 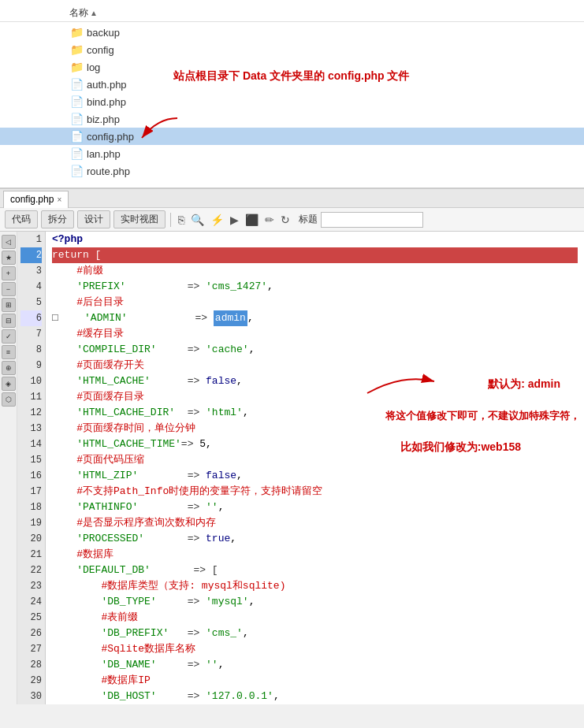 I want to click on code-line-6: □ 'ADMIN' => admin,, so click(x=315, y=318).